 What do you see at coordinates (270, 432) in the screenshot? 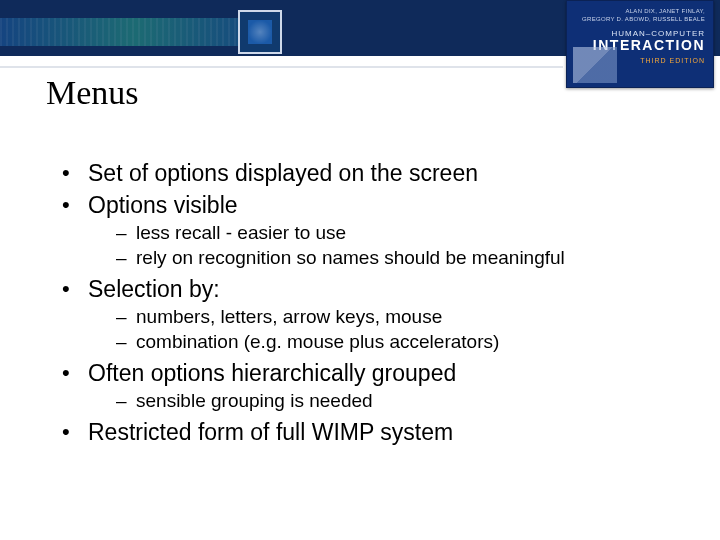
I see `bullet-text: Restricted form of full WIMP system` at bounding box center [270, 432].